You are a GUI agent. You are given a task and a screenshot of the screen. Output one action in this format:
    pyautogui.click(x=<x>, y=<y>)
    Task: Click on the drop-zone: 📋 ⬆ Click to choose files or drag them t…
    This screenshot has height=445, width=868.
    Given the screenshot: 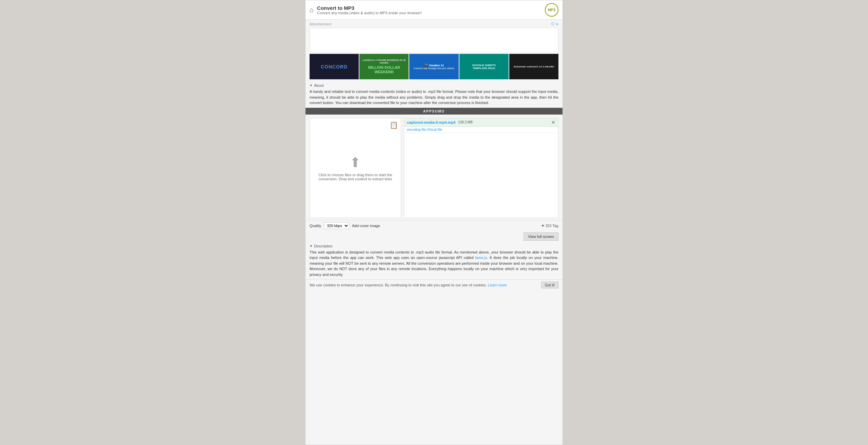 What is the action you would take?
    pyautogui.click(x=355, y=168)
    